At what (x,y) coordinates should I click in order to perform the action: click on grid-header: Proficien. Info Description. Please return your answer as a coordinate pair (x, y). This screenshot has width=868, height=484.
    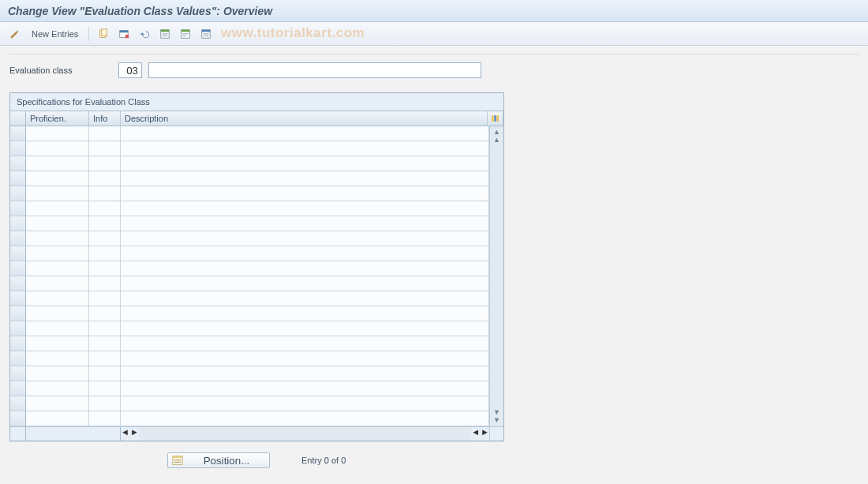
    Looking at the image, I should click on (265, 118).